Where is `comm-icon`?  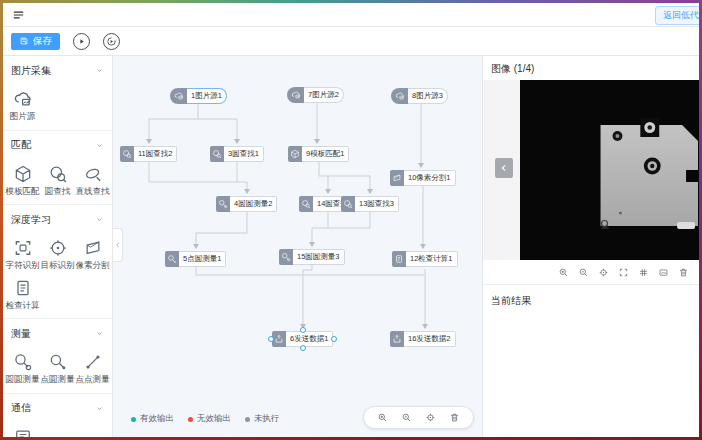
comm-icon is located at coordinates (23, 432).